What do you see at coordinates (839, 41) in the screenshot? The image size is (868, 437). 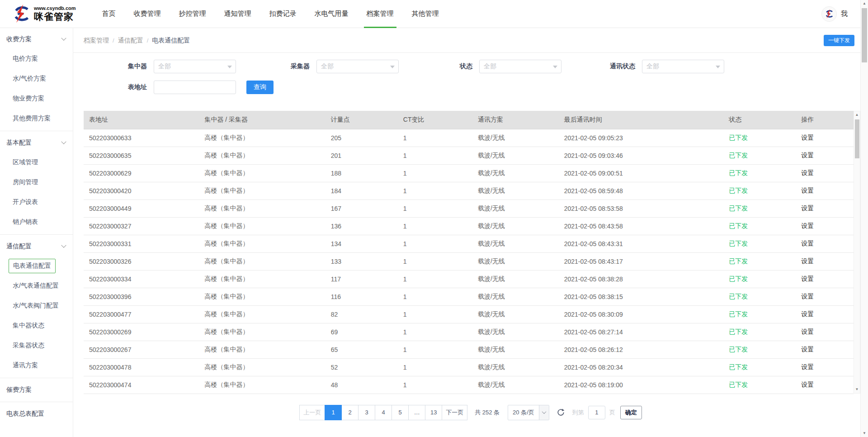 I see `dispatch-all-button: 一键下发` at bounding box center [839, 41].